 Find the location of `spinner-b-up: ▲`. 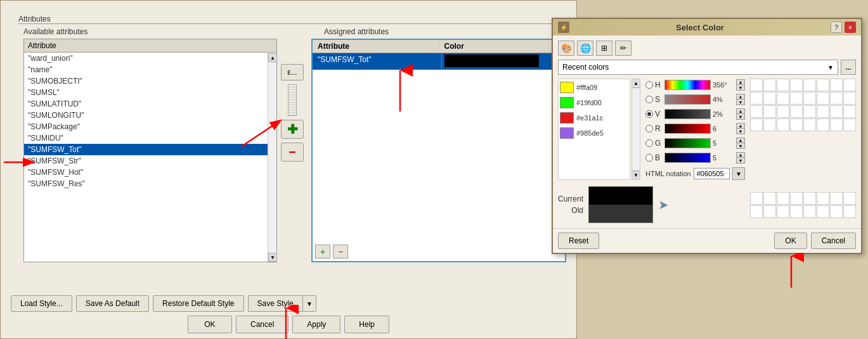

spinner-b-up: ▲ is located at coordinates (741, 155).